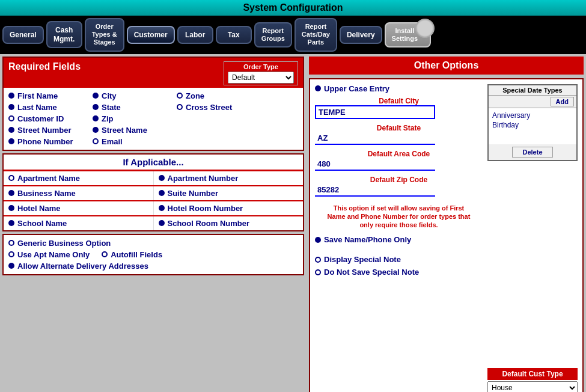 The width and height of the screenshot is (586, 392). Describe the element at coordinates (135, 119) in the screenshot. I see `rf-col-2: City State Zip Street Name` at that location.